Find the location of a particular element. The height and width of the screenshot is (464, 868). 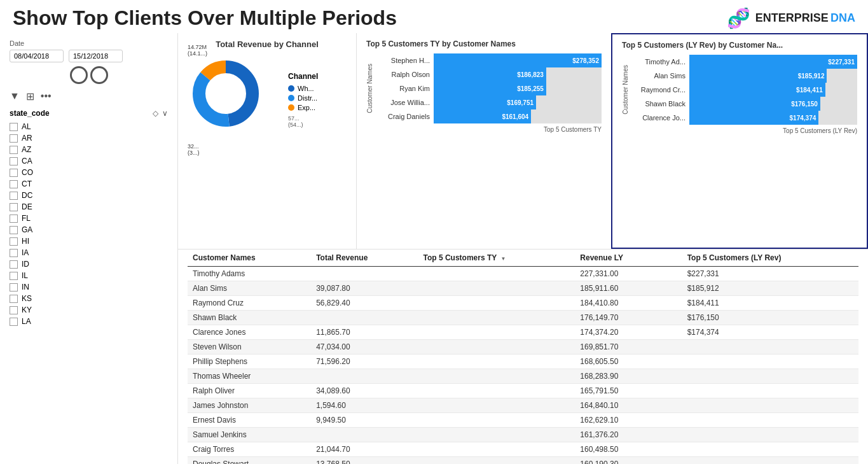

state-item: AZ is located at coordinates (89, 150).